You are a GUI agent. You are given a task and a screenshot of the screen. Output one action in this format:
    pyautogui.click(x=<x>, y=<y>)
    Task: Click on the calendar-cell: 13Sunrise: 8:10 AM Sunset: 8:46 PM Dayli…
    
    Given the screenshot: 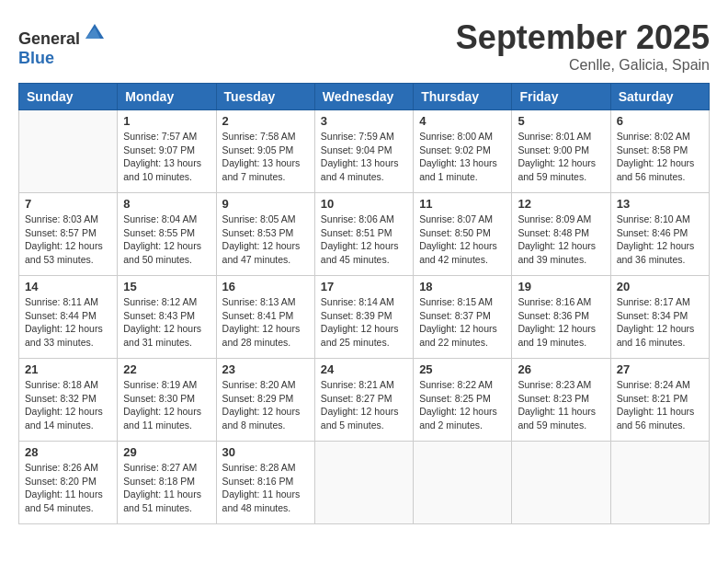 What is the action you would take?
    pyautogui.click(x=660, y=235)
    